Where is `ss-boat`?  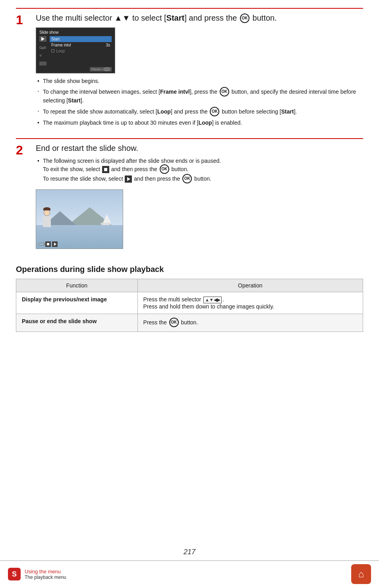 ss-boat is located at coordinates (106, 220).